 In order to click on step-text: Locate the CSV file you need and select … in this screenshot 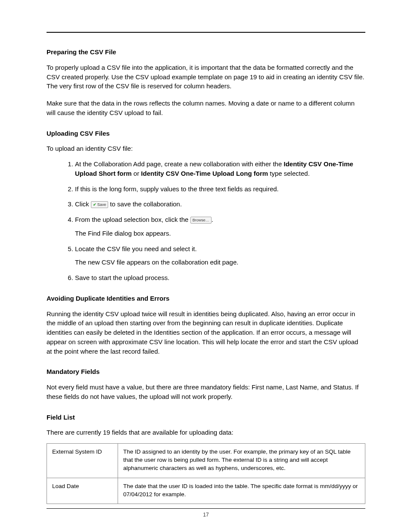, I will do `click(136, 249)`.